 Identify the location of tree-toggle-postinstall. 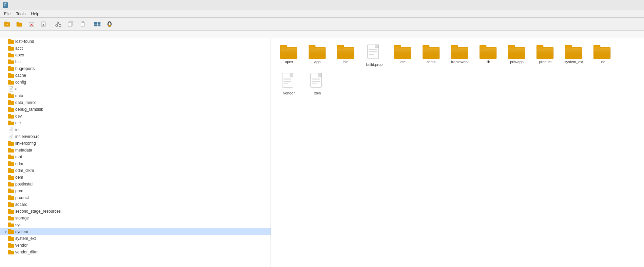
(5, 184).